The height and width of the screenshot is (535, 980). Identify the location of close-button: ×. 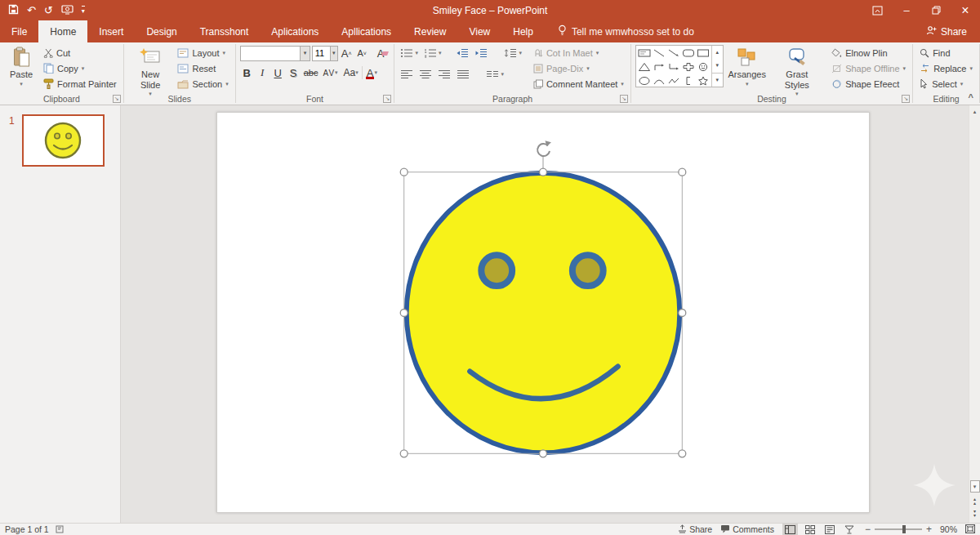
(965, 10).